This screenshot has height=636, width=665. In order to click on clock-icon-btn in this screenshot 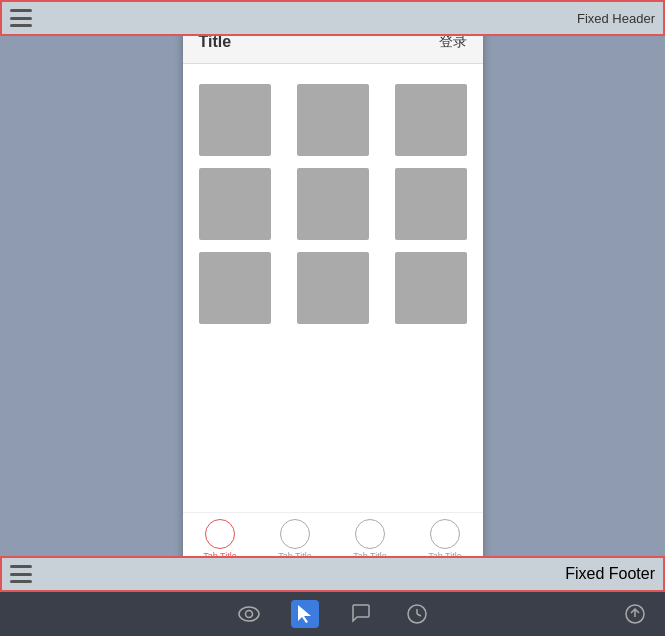, I will do `click(417, 614)`.